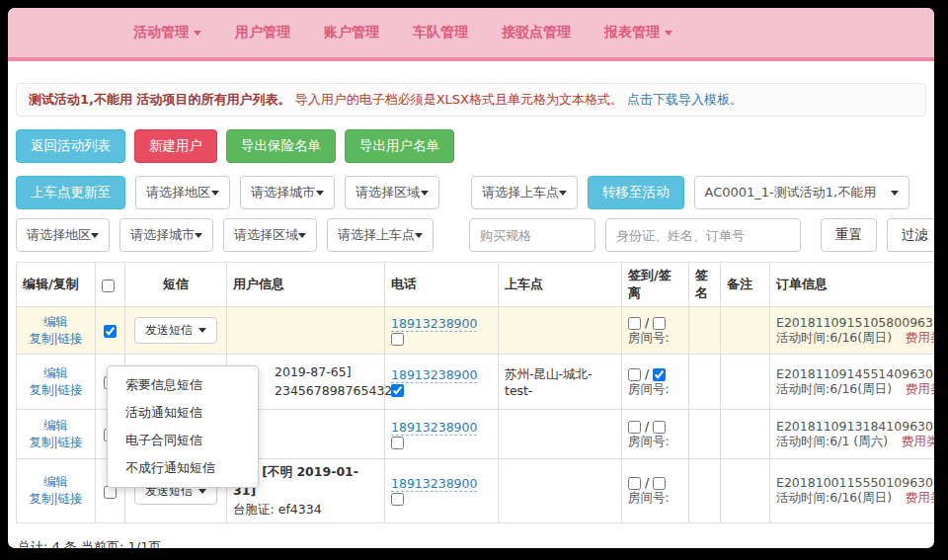  What do you see at coordinates (649, 440) in the screenshot?
I see `room-number-label: 房间号:` at bounding box center [649, 440].